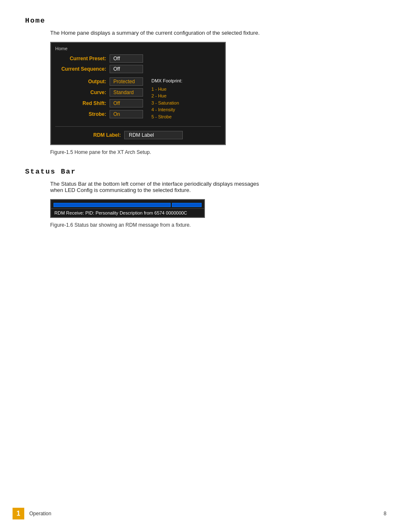 The image size is (399, 532). I want to click on rdm-label-row: RDM Label, so click(138, 133).